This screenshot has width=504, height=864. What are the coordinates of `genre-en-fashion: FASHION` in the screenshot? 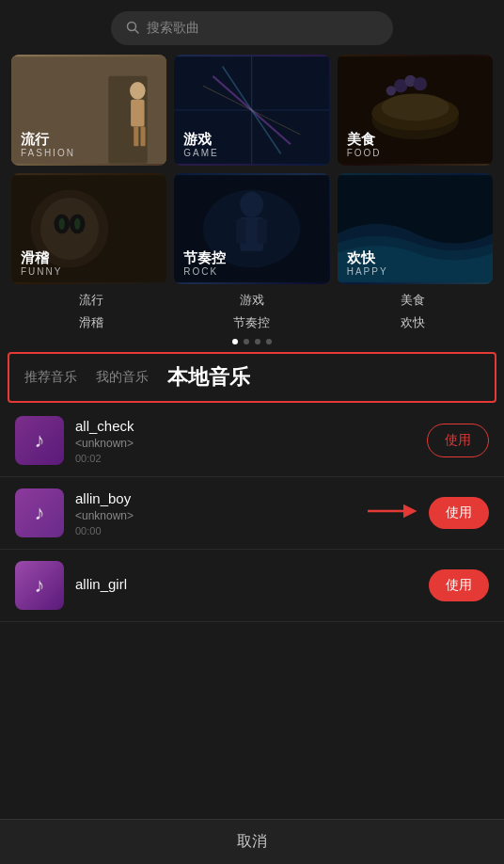 It's located at (48, 152).